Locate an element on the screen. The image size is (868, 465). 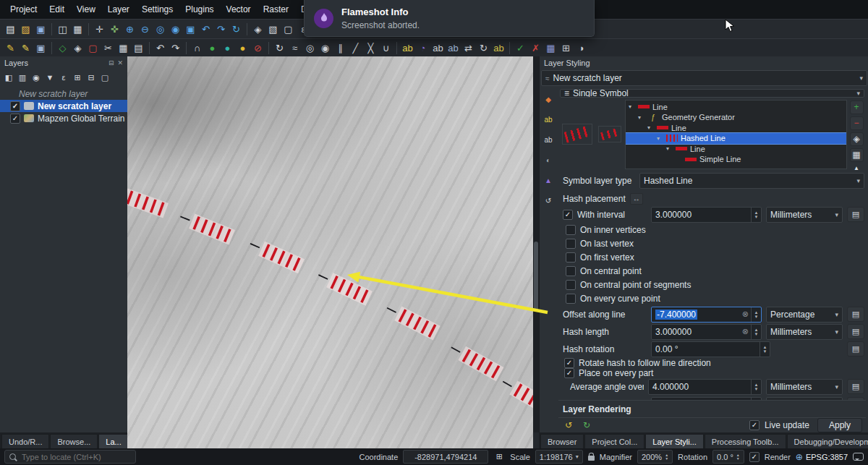
render-checkbox is located at coordinates (754, 457).